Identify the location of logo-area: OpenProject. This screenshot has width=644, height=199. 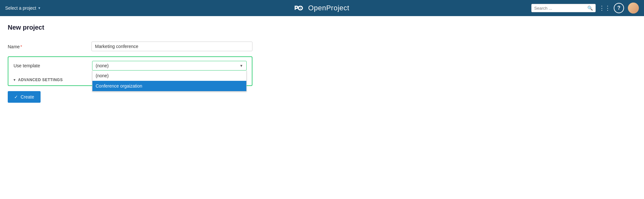
(322, 8).